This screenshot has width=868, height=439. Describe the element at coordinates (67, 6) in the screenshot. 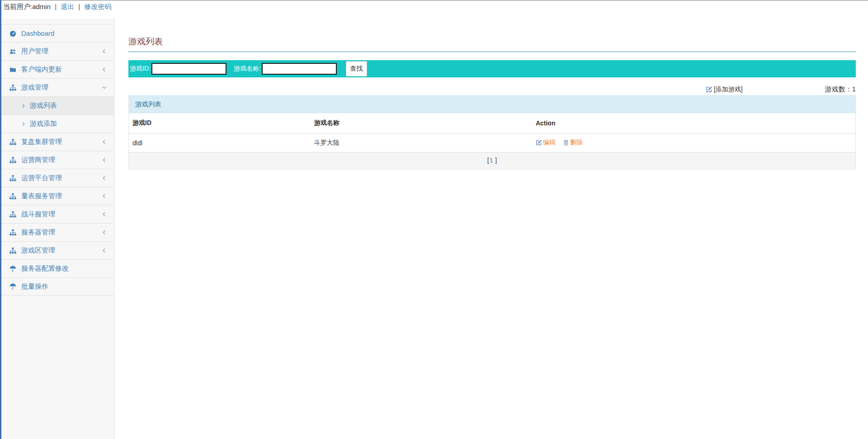

I see `logout-link: 退出` at that location.